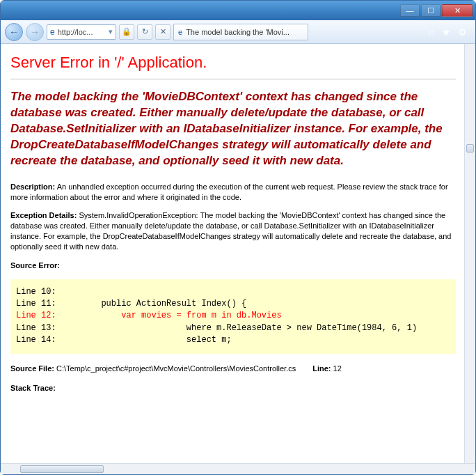 The image size is (476, 475). I want to click on home-icon: ⌂, so click(432, 32).